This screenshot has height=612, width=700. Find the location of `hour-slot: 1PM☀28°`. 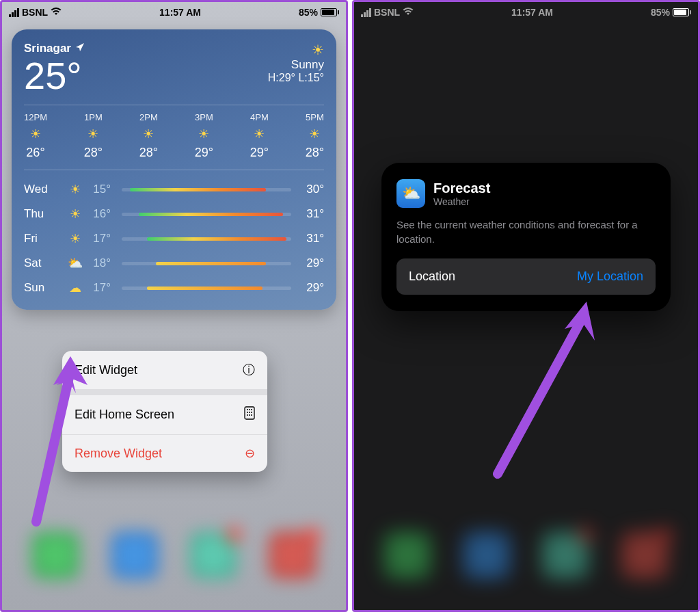

hour-slot: 1PM☀28° is located at coordinates (93, 136).